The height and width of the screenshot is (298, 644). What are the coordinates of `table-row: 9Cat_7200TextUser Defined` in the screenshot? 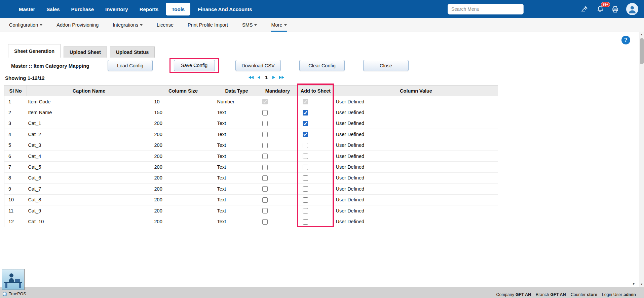 It's located at (251, 189).